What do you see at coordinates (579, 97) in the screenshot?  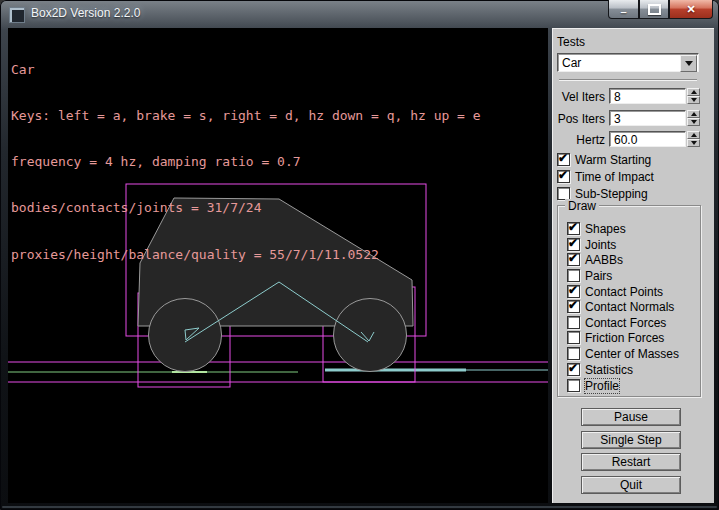 I see `vel-iters-label: Vel Iters` at bounding box center [579, 97].